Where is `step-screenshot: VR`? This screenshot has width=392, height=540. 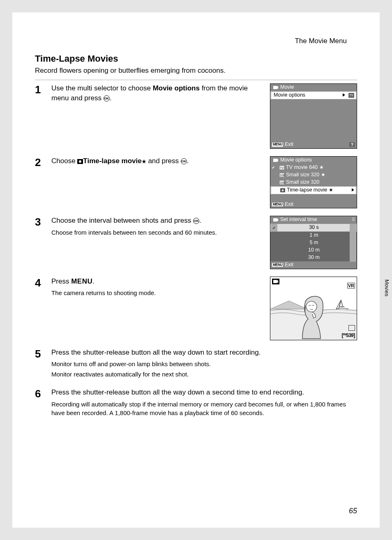 step-screenshot: VR is located at coordinates (314, 308).